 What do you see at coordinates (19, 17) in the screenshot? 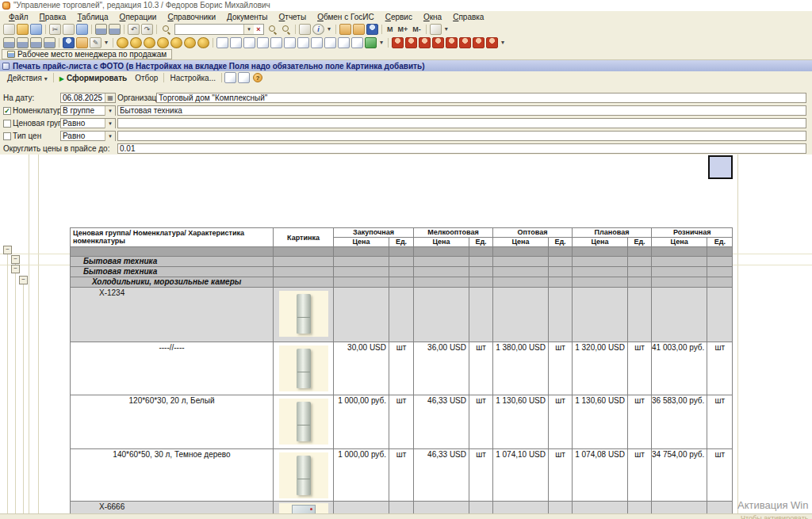
I see `menu-item-file: Файл` at bounding box center [19, 17].